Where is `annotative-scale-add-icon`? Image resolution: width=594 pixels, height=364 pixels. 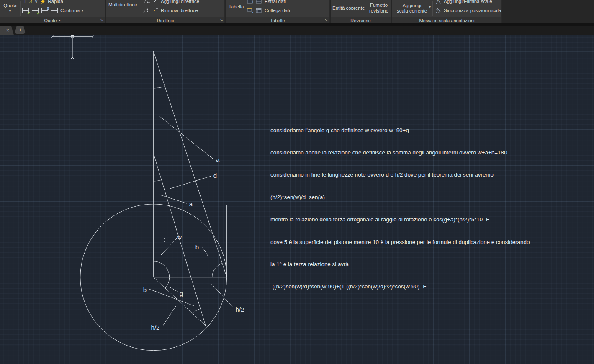 annotative-scale-add-icon is located at coordinates (438, 3).